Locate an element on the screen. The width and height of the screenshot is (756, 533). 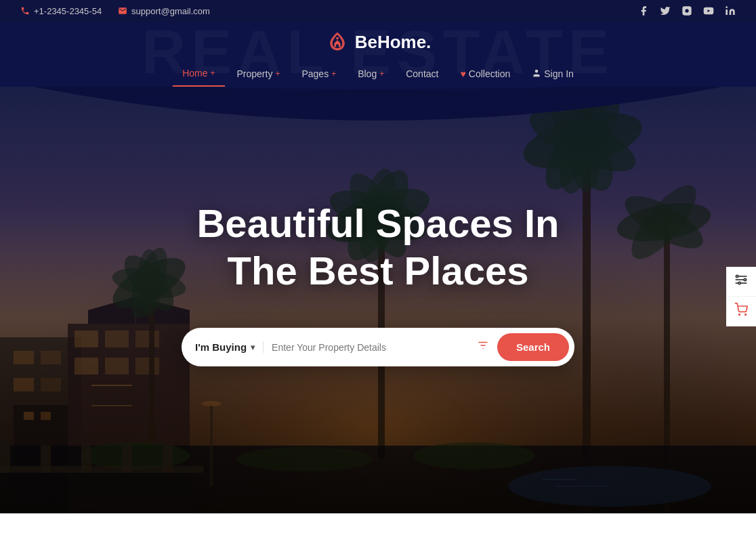
heart-icon: ♥ is located at coordinates (463, 74).